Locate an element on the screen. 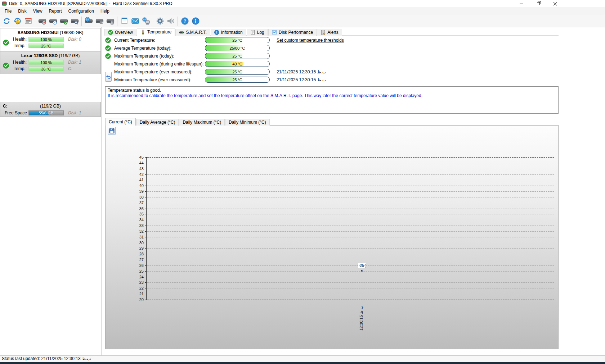 The width and height of the screenshot is (605, 364). notepad-report-button is located at coordinates (124, 21).